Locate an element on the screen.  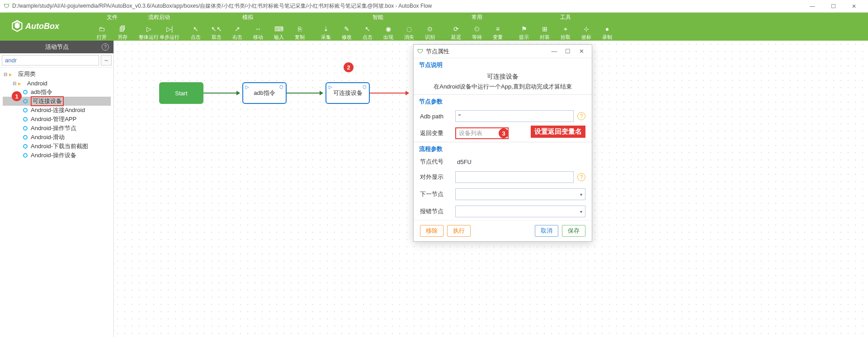
flow-row-error: 报错节点 ▾ is located at coordinates (503, 211).